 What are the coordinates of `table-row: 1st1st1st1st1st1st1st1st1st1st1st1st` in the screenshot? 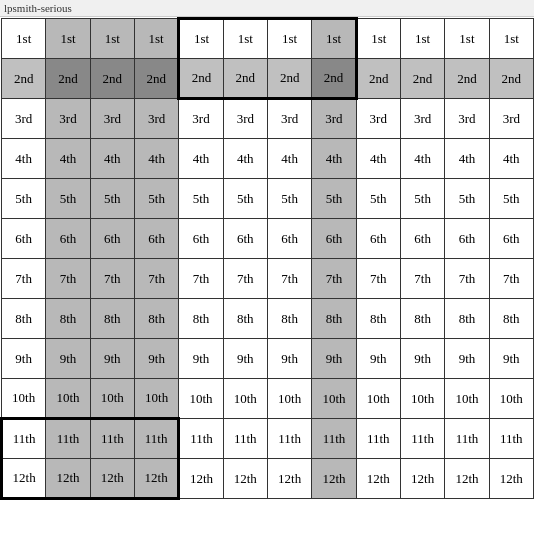 It's located at (268, 39).